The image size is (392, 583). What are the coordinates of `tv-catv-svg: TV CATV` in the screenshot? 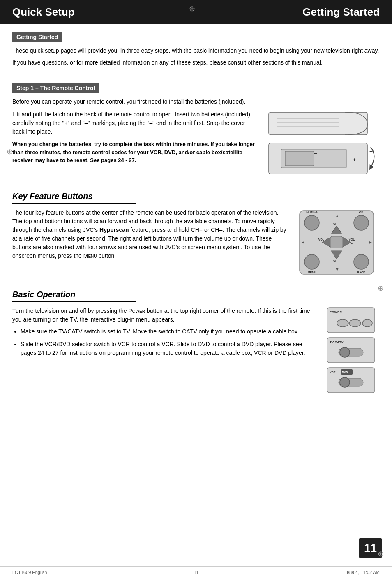 It's located at (351, 350).